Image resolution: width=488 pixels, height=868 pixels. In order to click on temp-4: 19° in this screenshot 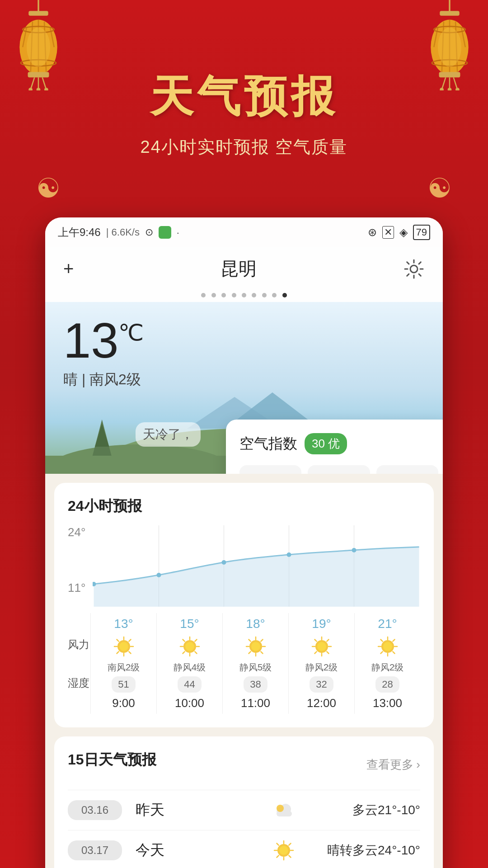, I will do `click(321, 624)`.